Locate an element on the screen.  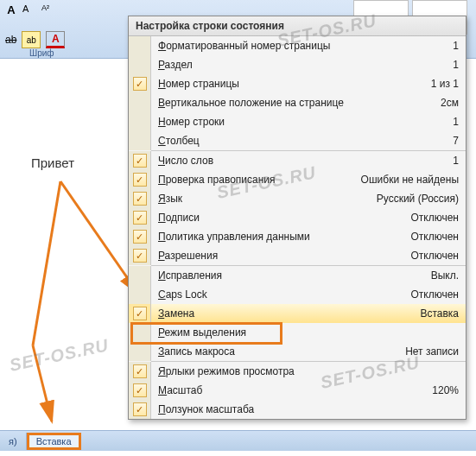
menu-item: ✓Масштаб120% is located at coordinates (297, 390).